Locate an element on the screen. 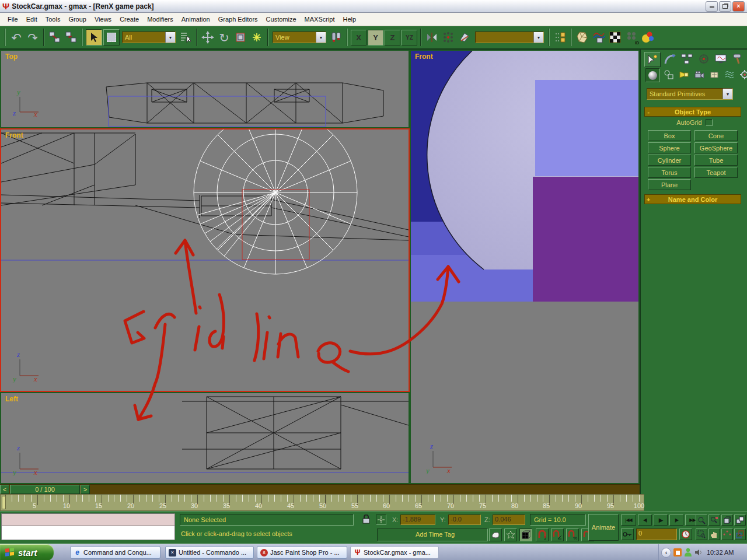 This screenshot has height=560, width=747. modify-tab-icon is located at coordinates (670, 59).